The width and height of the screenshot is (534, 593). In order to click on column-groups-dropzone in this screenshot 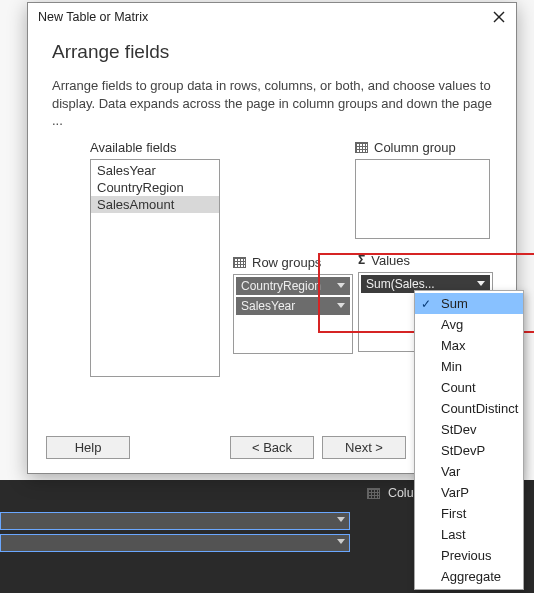, I will do `click(422, 199)`.